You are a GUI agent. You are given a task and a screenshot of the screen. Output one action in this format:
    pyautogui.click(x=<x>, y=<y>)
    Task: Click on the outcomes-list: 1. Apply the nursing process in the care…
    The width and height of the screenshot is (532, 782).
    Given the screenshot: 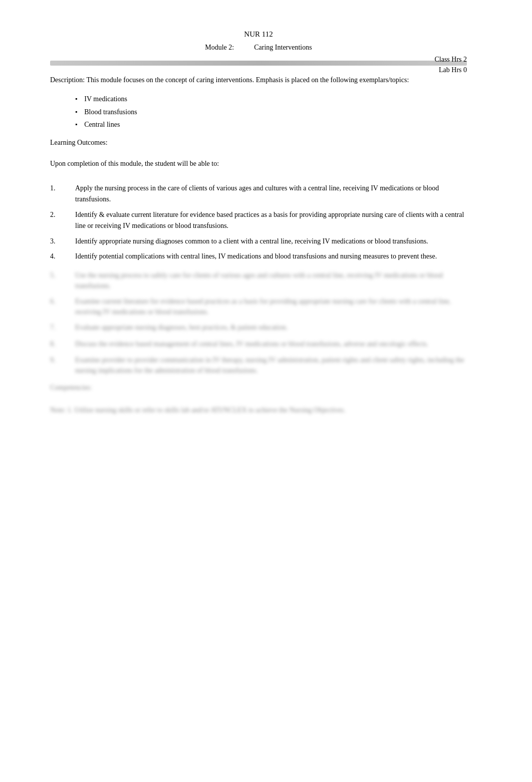 What is the action you would take?
    pyautogui.click(x=258, y=222)
    